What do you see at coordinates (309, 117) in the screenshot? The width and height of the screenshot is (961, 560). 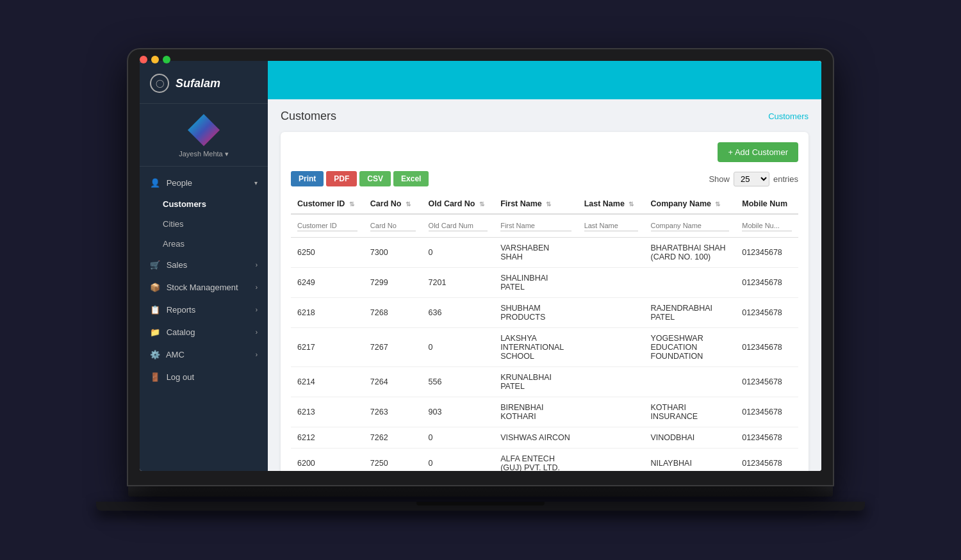 I see `page-title: Customers` at bounding box center [309, 117].